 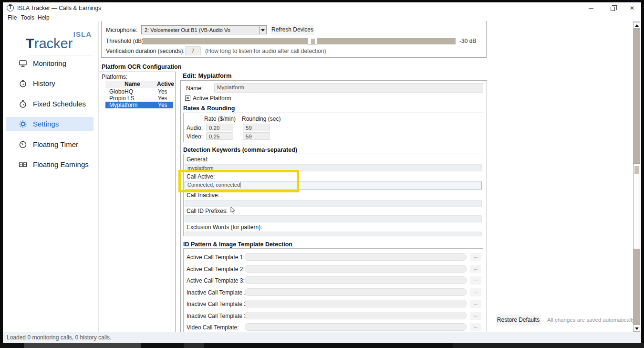 I want to click on name-label: Name:, so click(x=195, y=88).